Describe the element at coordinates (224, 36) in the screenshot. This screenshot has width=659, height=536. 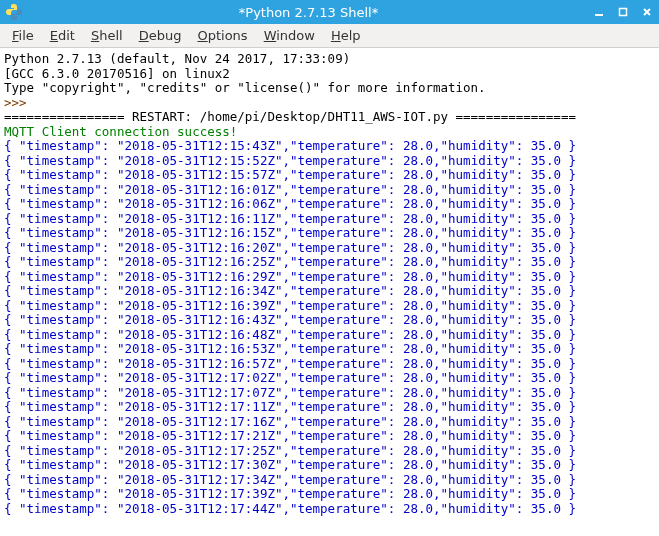
I see `menu-options: Options` at that location.